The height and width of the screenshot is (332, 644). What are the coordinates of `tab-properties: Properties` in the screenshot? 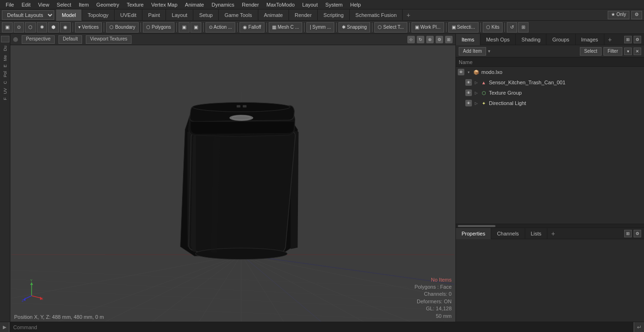 It's located at (473, 234).